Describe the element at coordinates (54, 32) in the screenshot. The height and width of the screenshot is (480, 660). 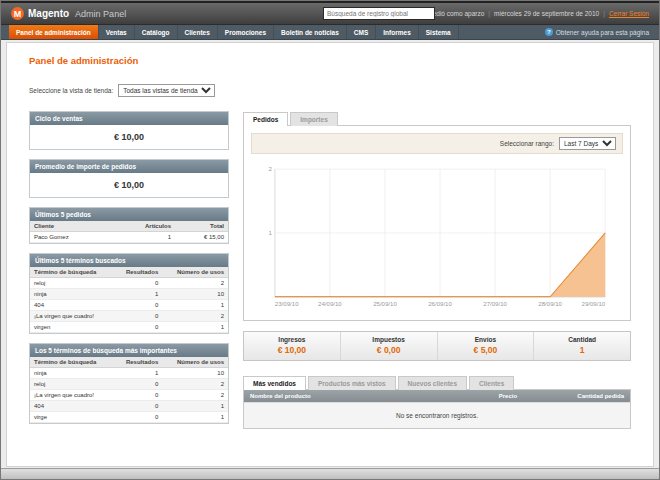
I see `nav-item: Panel de administración` at that location.